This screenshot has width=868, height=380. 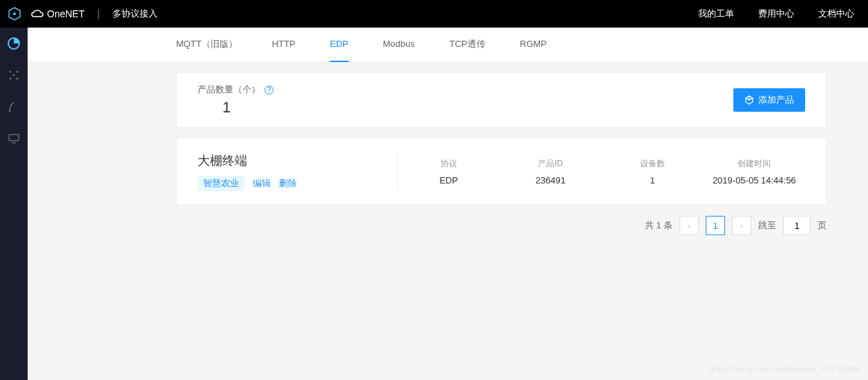 What do you see at coordinates (822, 226) in the screenshot?
I see `page-suffix: 页` at bounding box center [822, 226].